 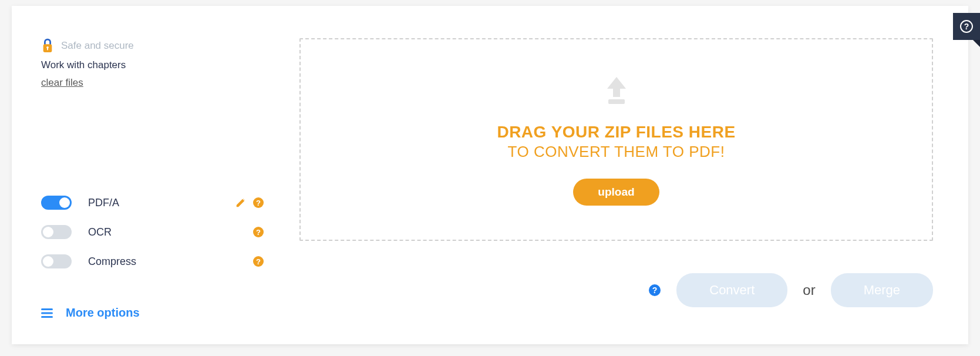 What do you see at coordinates (617, 152) in the screenshot?
I see `dropzone-subtitle: TO CONVERT THEM TO PDF!` at bounding box center [617, 152].